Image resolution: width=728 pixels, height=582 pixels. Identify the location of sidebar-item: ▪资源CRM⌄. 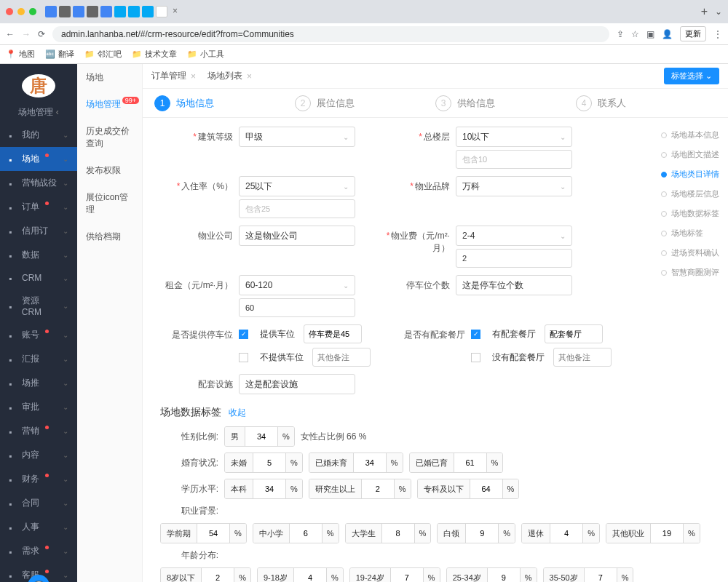
(39, 306).